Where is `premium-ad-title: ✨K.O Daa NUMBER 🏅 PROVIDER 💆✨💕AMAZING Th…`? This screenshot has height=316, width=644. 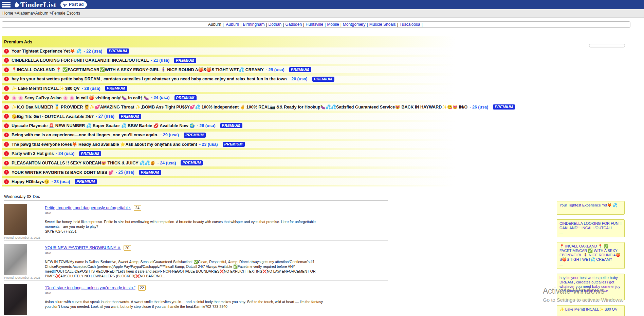
premium-ad-title: ✨K.O Daa NUMBER 🏅 PROVIDER 💆✨💕AMAZING Th… is located at coordinates (240, 107).